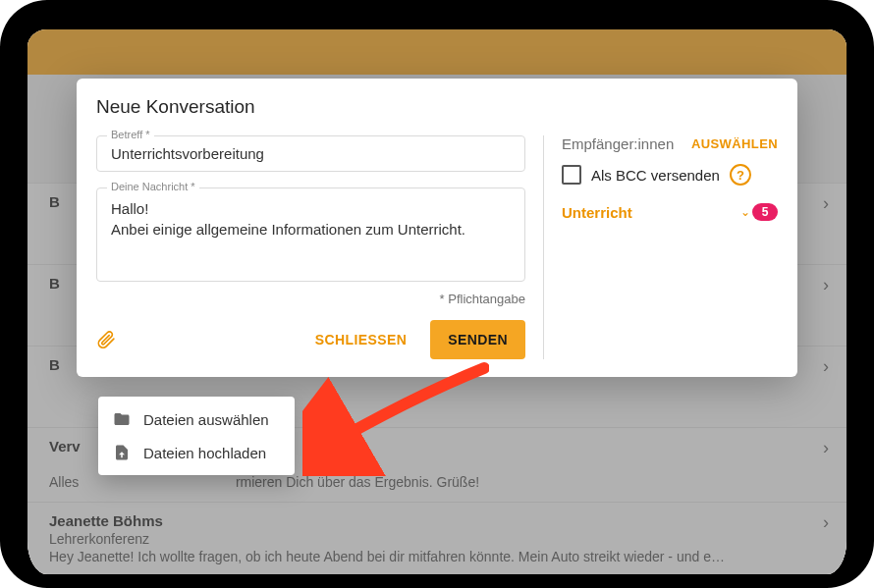 The height and width of the screenshot is (588, 874). What do you see at coordinates (196, 453) in the screenshot?
I see `menu-upload-files: Dateien hochladen` at bounding box center [196, 453].